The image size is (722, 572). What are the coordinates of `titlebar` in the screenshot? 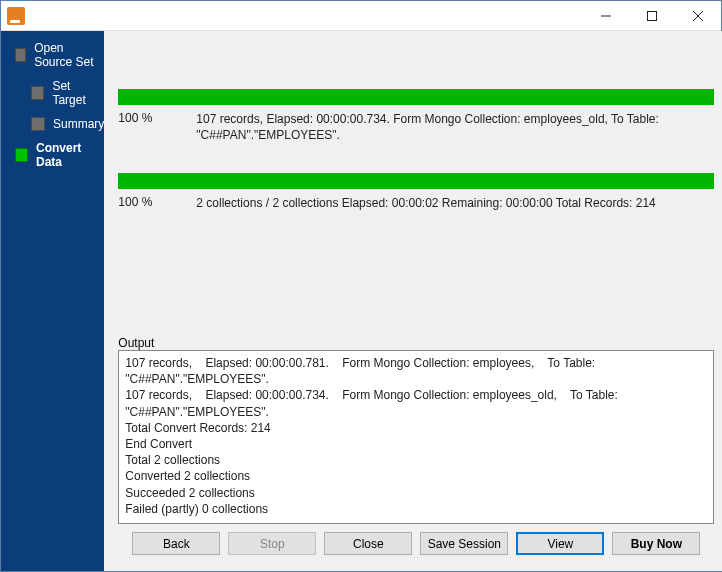 It's located at (361, 16).